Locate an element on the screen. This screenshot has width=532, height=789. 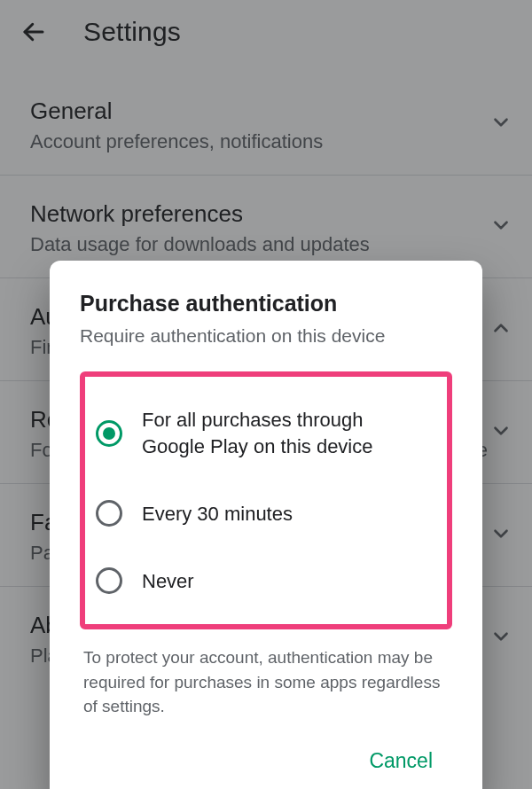
radio-option-every-30-min: Every 30 minutes is located at coordinates (263, 513).